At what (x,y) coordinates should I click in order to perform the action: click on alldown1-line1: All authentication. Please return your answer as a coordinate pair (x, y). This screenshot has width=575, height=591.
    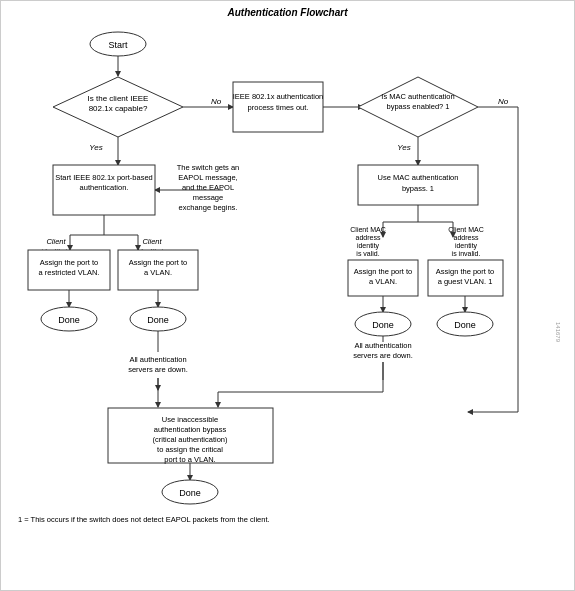
    Looking at the image, I should click on (158, 360).